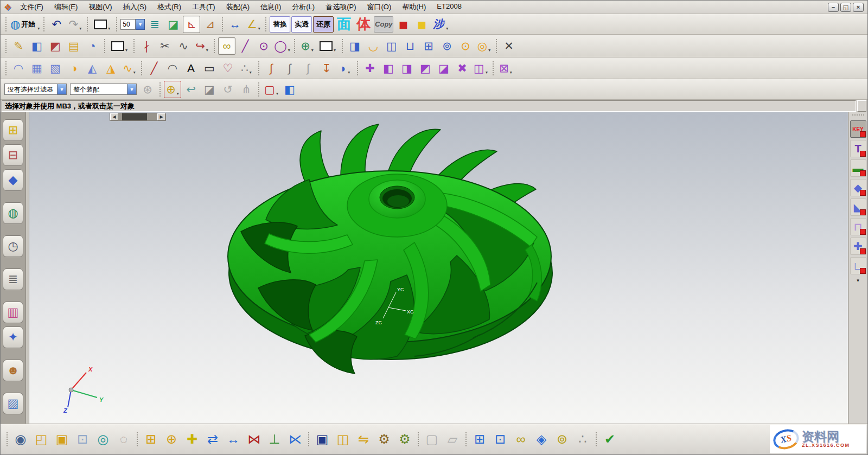  I want to click on exploded-views-button: ⊡, so click(500, 439).